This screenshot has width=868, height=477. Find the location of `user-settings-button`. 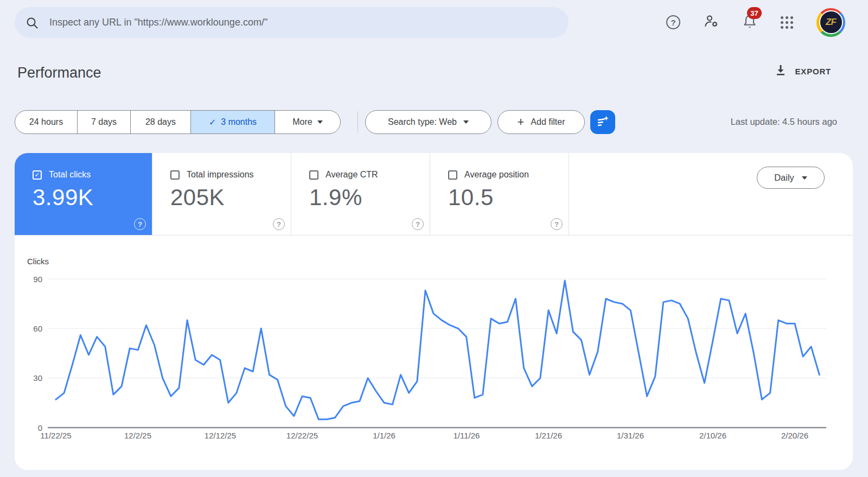

user-settings-button is located at coordinates (711, 22).